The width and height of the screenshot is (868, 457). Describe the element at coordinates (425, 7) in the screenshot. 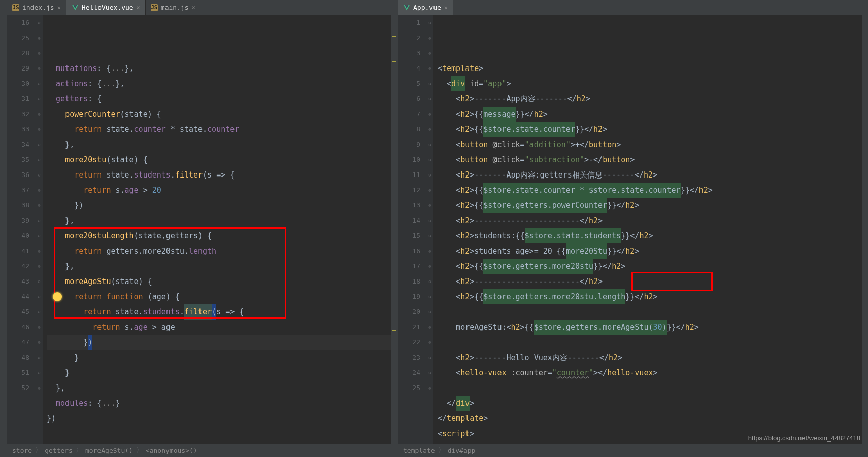

I see `tab-App-vue: App.vue×` at that location.